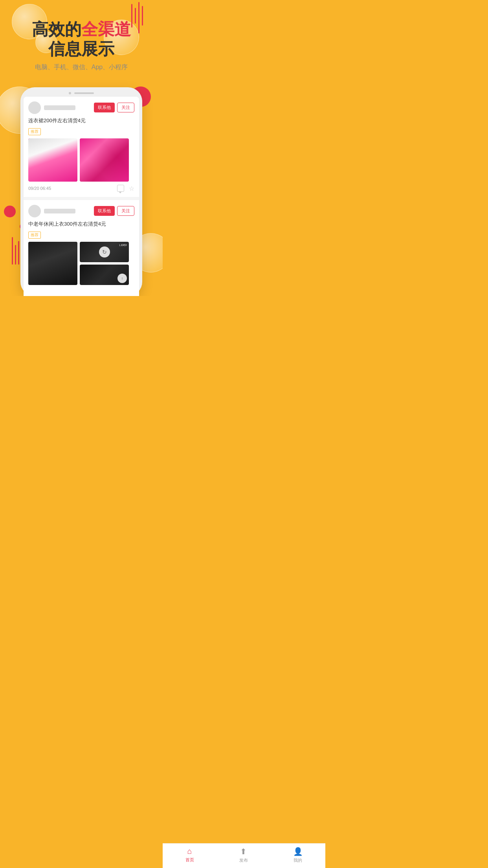  What do you see at coordinates (81, 29) in the screenshot?
I see `hero-title-line1: 高效的全渠道` at bounding box center [81, 29].